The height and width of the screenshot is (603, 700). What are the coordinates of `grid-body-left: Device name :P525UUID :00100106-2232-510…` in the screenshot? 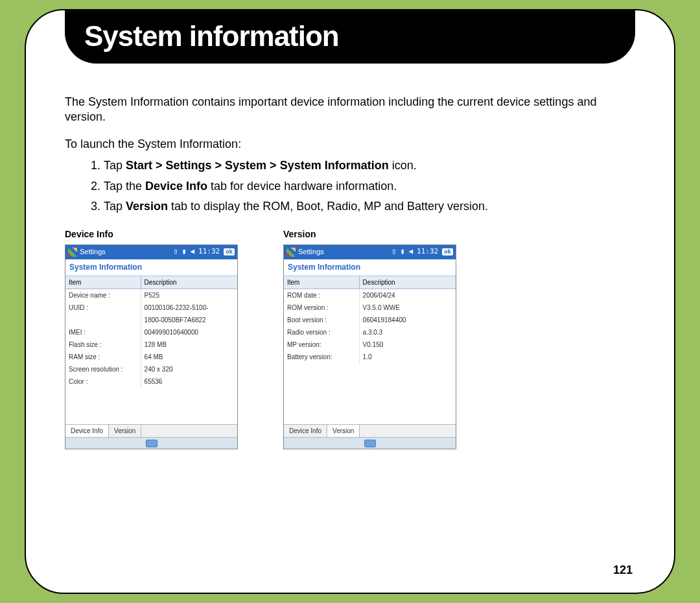 It's located at (152, 357).